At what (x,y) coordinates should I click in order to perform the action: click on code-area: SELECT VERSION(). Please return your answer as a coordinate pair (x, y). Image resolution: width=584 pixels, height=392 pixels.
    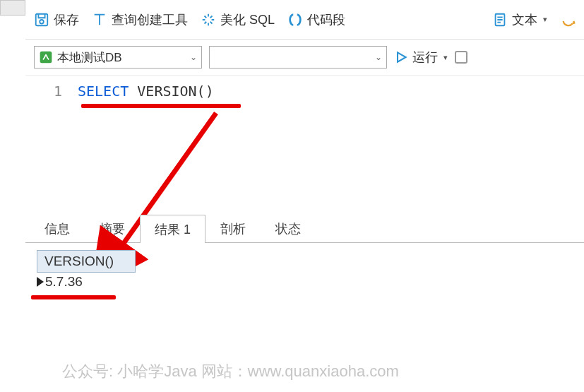
    Looking at the image, I should click on (143, 145).